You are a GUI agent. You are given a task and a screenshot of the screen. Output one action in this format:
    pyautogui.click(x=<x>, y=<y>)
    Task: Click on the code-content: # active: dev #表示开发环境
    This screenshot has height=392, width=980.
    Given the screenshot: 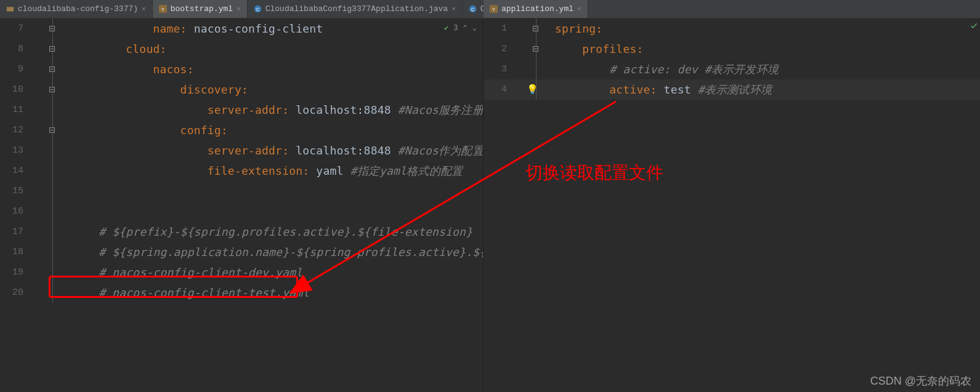 What is the action you would take?
    pyautogui.click(x=662, y=70)
    